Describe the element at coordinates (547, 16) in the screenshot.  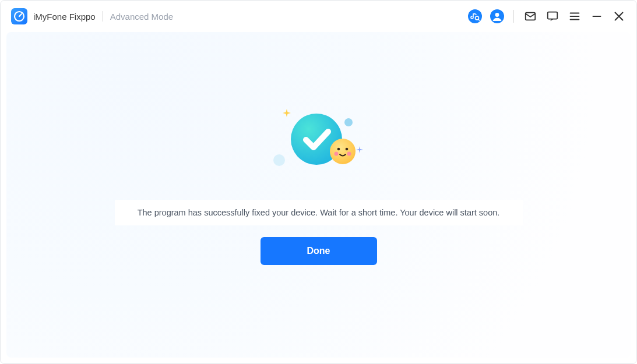
I see `title-icons-group` at that location.